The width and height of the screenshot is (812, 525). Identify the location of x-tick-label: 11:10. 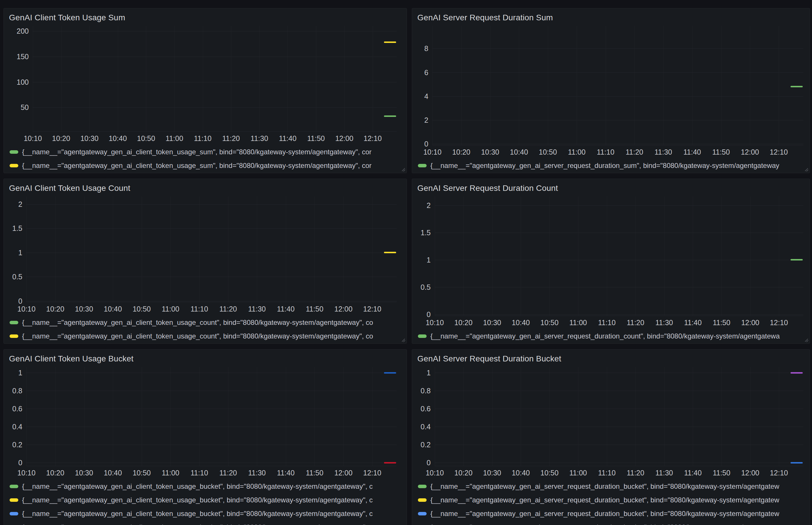
(199, 473).